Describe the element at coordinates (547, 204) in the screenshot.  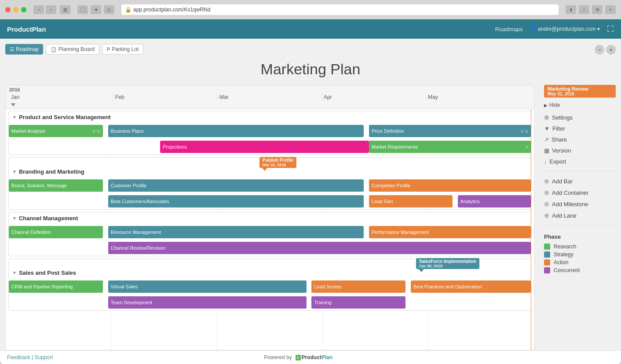
I see `add-milestone-icon: ⊕` at that location.